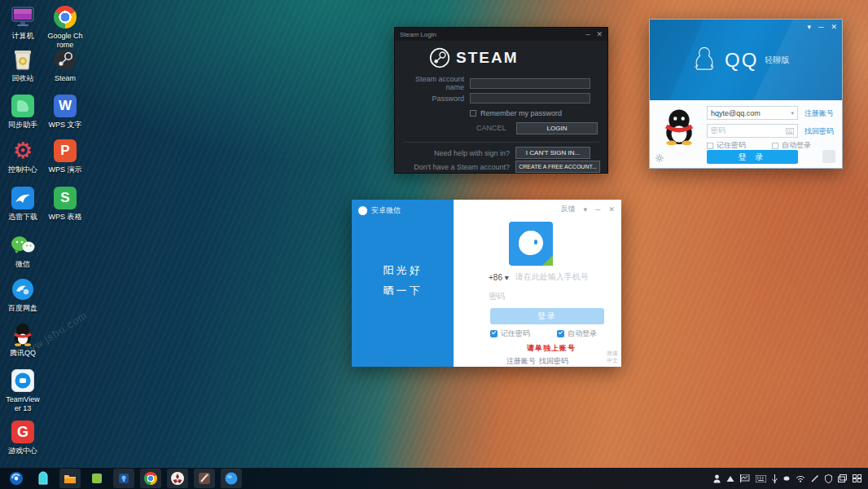  I want to click on desktop-icon-wechat: 微信, so click(23, 251).